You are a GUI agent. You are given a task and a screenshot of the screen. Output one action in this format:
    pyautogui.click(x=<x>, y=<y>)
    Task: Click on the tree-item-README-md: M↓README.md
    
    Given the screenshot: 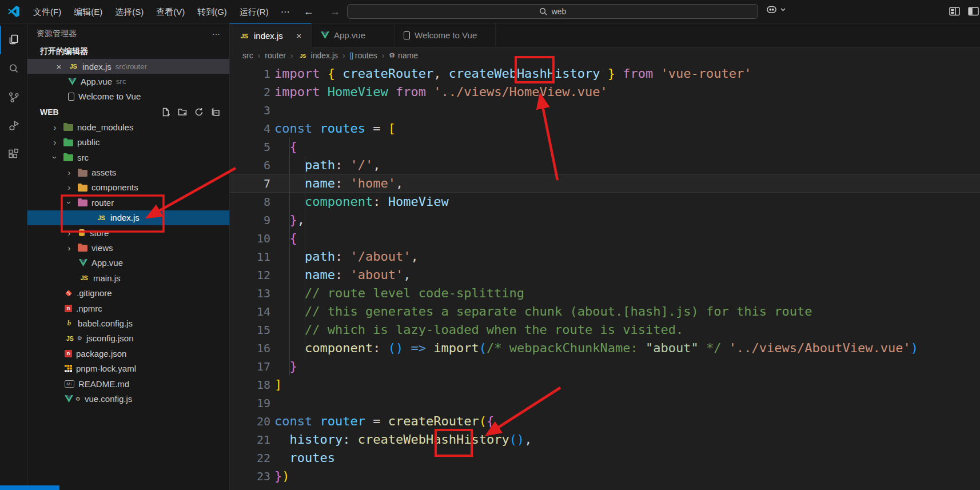 What is the action you would take?
    pyautogui.click(x=128, y=384)
    